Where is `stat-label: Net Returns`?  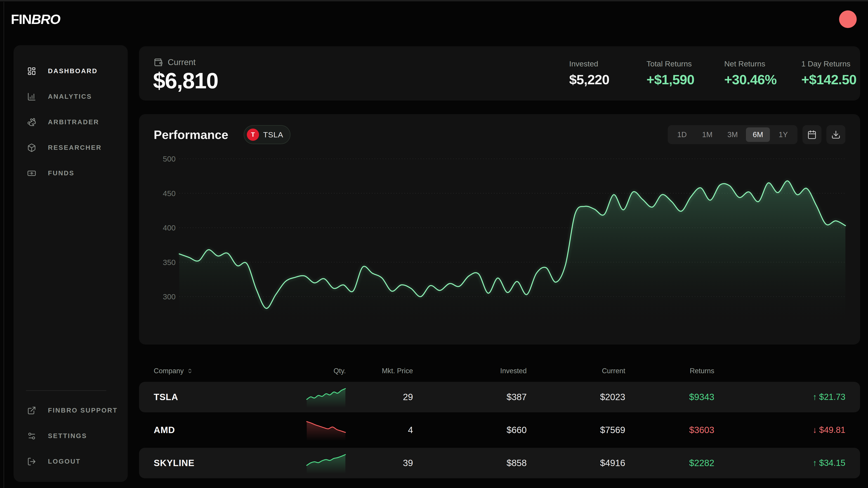
stat-label: Net Returns is located at coordinates (763, 64).